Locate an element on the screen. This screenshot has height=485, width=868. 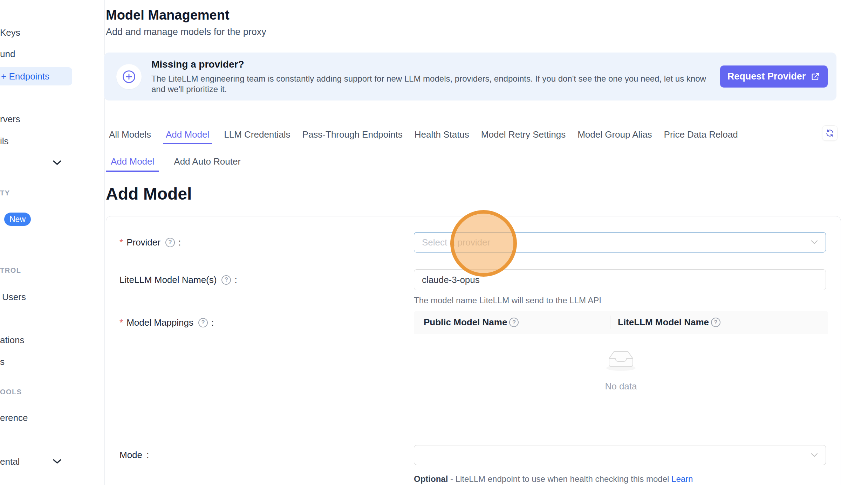
tab-price-data-reload: Price Data Reload is located at coordinates (701, 134).